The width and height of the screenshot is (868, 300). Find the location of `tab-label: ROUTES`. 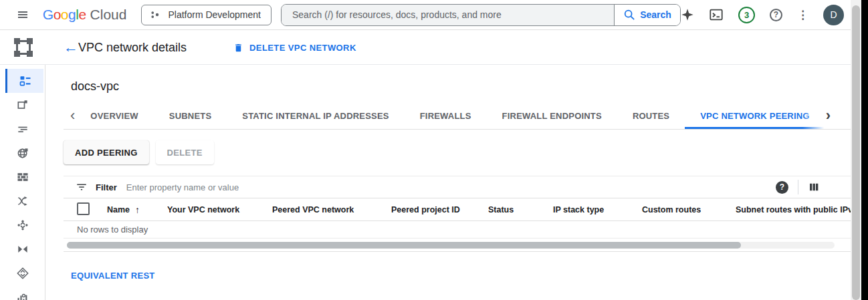

tab-label: ROUTES is located at coordinates (651, 116).